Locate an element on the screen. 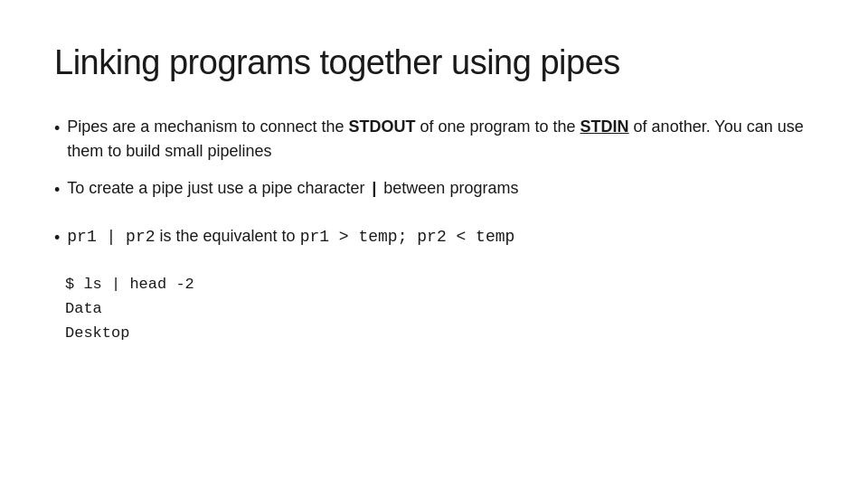 The height and width of the screenshot is (488, 868). bullet-item-1: • Pipes are a mechanism to connect the S… is located at coordinates (434, 139).